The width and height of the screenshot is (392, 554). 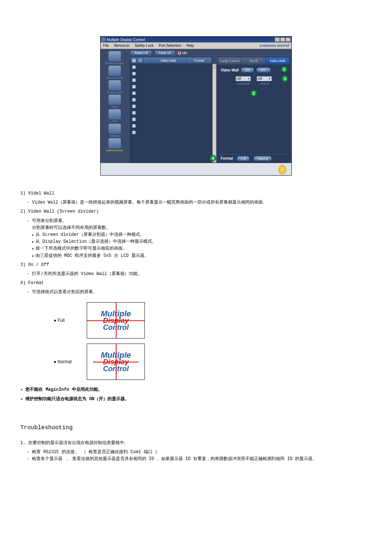 What do you see at coordinates (115, 106) in the screenshot?
I see `sidebar: Power Control Input Source Image Size Ti…` at bounding box center [115, 106].